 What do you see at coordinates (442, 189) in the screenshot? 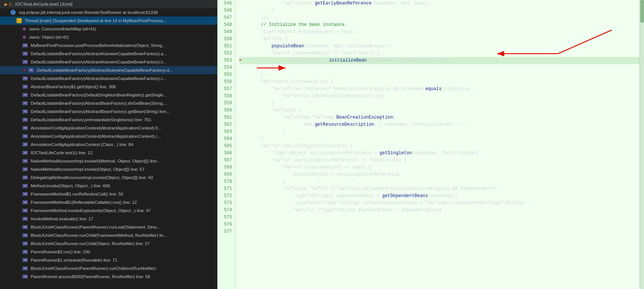
I see `code-line: "kw">else "kw">if (!"kw">this.allowRawIn…` at bounding box center [442, 189].